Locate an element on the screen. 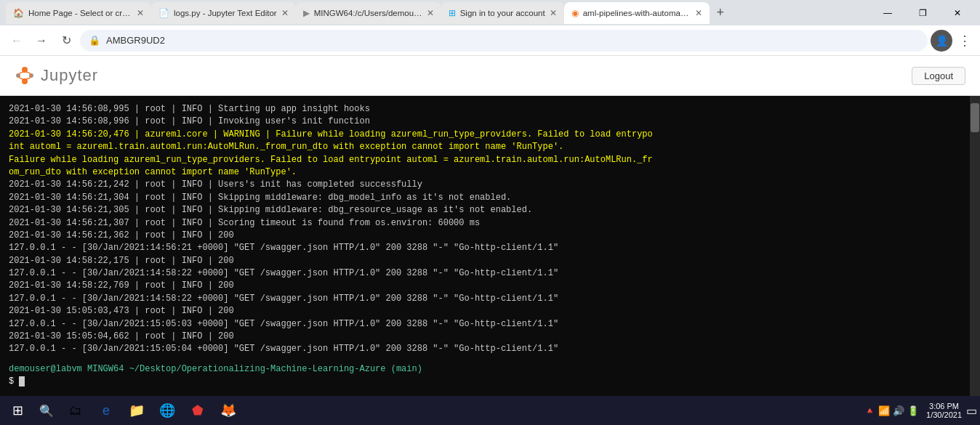 The width and height of the screenshot is (980, 425). show-desktop-button: ▭ is located at coordinates (971, 411).